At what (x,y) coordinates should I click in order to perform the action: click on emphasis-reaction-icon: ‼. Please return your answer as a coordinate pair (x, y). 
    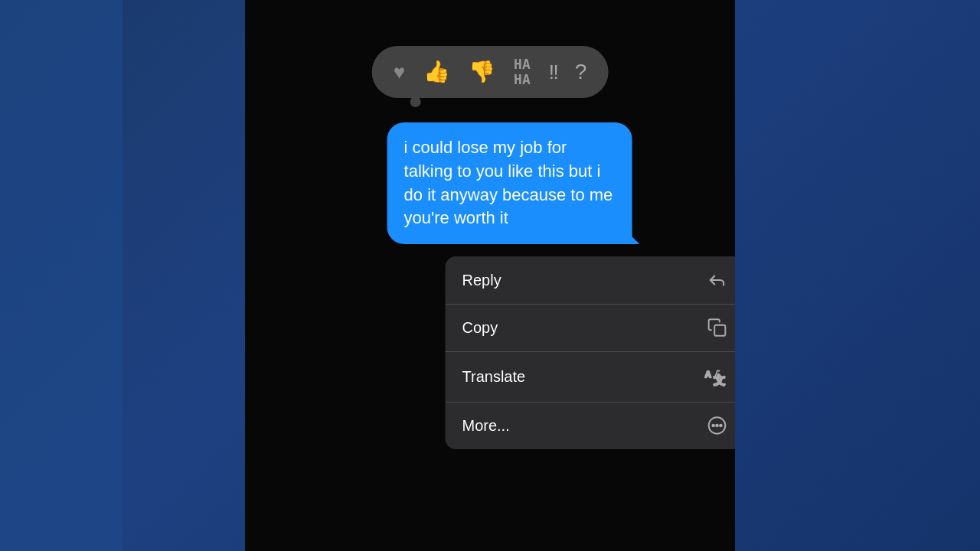
    Looking at the image, I should click on (553, 72).